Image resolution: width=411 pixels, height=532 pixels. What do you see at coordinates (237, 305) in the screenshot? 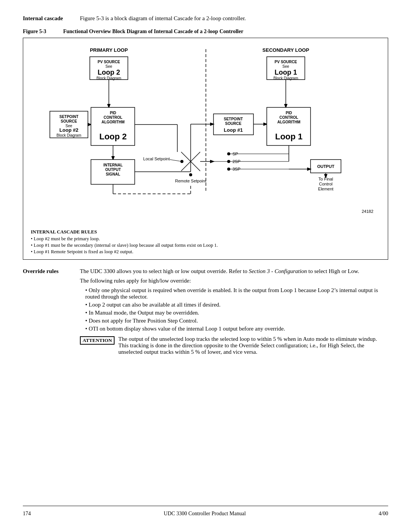
I see `override-rule-2: Loop 2 output can also be available at a…` at bounding box center [237, 305].